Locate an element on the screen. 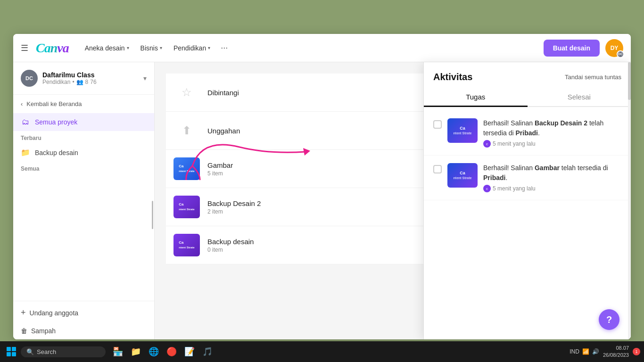 This screenshot has width=644, height=362. workspace-selector: DC Daftarilmu Class Pendidikan • 👥 8 76 … is located at coordinates (84, 78).